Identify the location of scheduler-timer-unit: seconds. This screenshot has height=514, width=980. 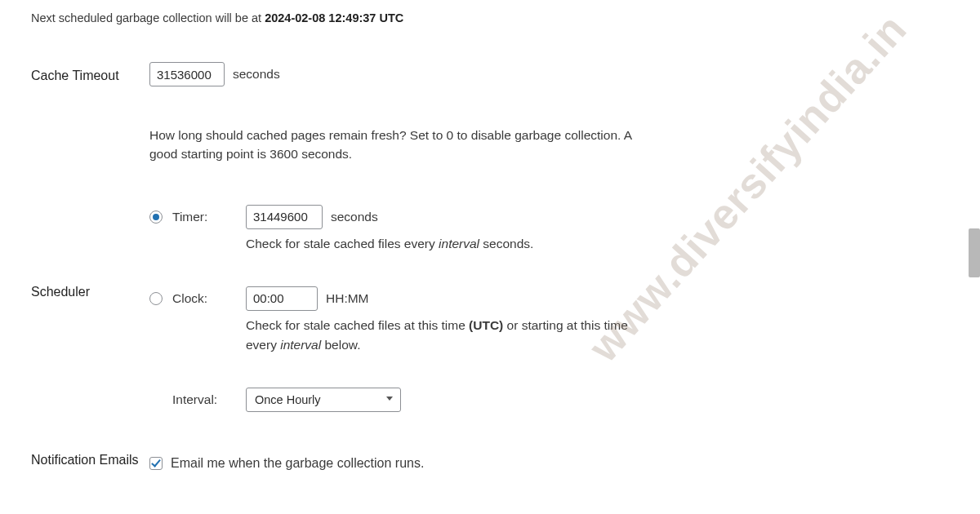
(354, 217).